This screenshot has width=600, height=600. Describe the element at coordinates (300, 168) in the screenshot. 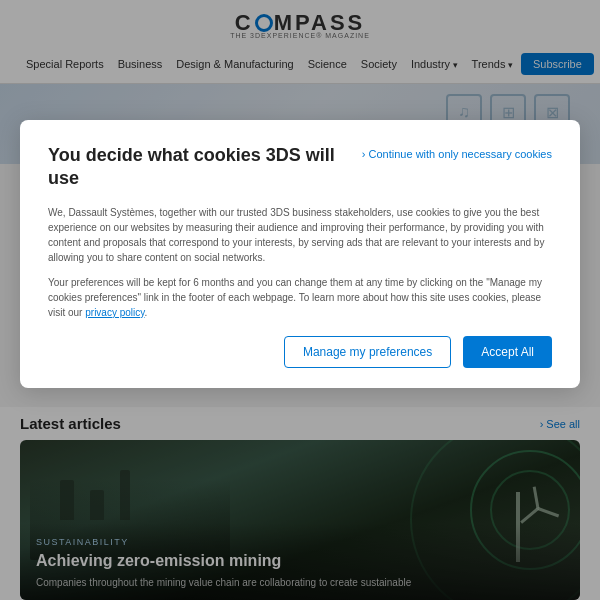

I see `cookie-modal-header: You decide what cookies 3DS will use Con…` at that location.